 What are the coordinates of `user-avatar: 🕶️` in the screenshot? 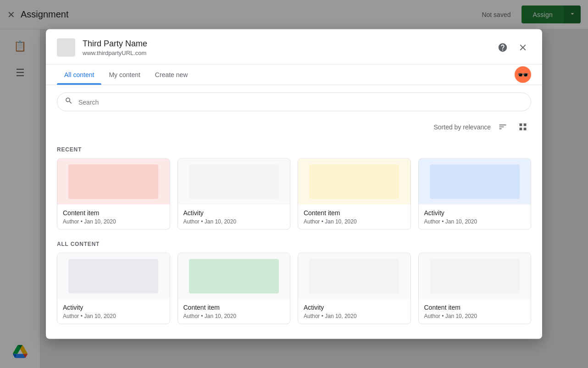 It's located at (523, 75).